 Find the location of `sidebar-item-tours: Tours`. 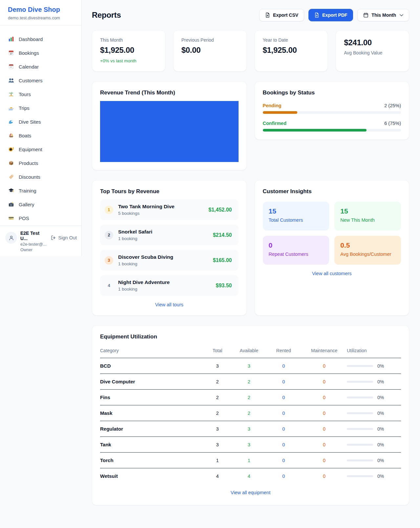

sidebar-item-tours: Tours is located at coordinates (41, 94).